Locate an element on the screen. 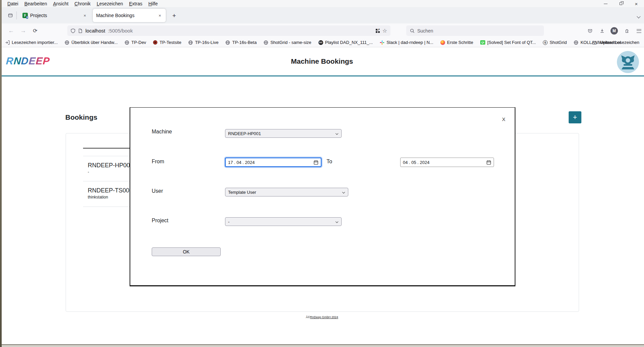  folder-icon is located at coordinates (594, 43).